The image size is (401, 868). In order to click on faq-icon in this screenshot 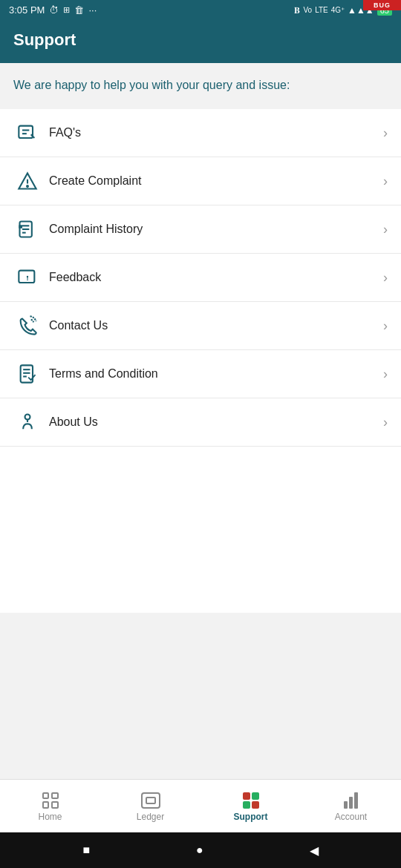, I will do `click(27, 133)`.